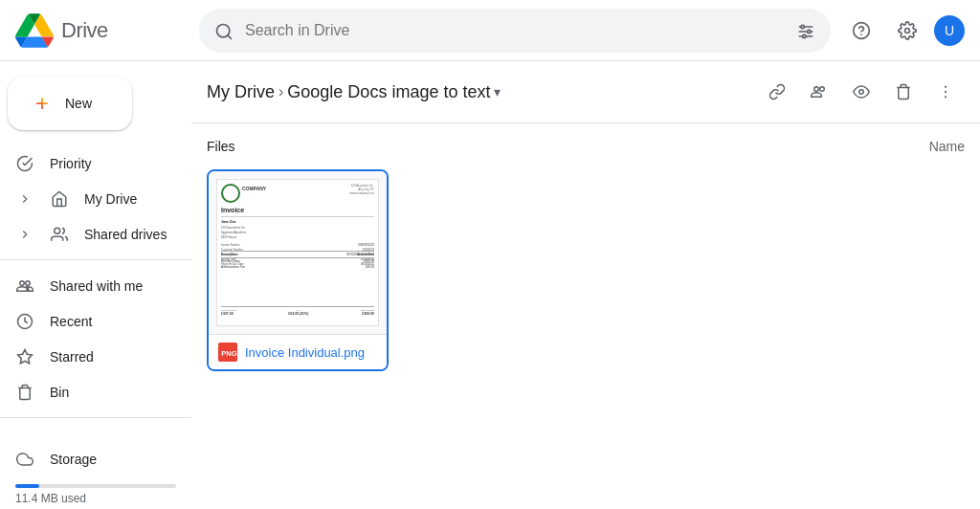 Image resolution: width=980 pixels, height=509 pixels. What do you see at coordinates (42, 103) in the screenshot?
I see `plus-icon` at bounding box center [42, 103].